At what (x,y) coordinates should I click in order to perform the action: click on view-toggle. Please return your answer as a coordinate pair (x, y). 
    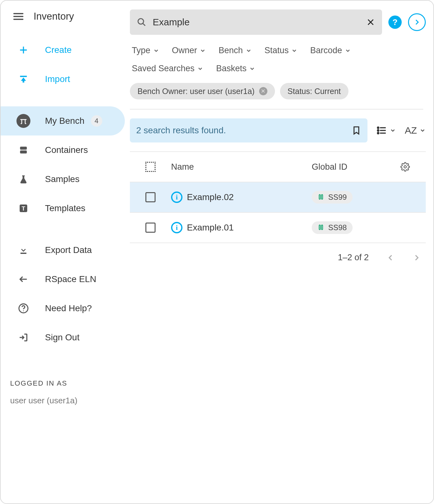
    Looking at the image, I should click on (386, 130).